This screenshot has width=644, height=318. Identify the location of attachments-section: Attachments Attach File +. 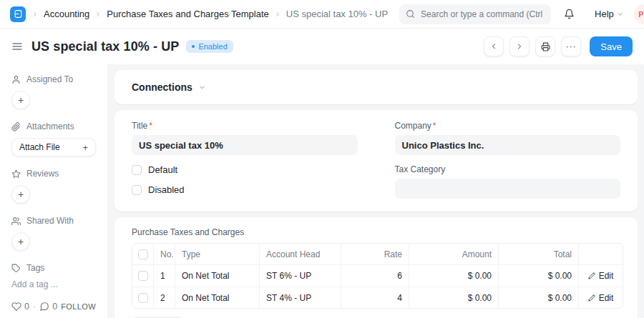
(54, 139).